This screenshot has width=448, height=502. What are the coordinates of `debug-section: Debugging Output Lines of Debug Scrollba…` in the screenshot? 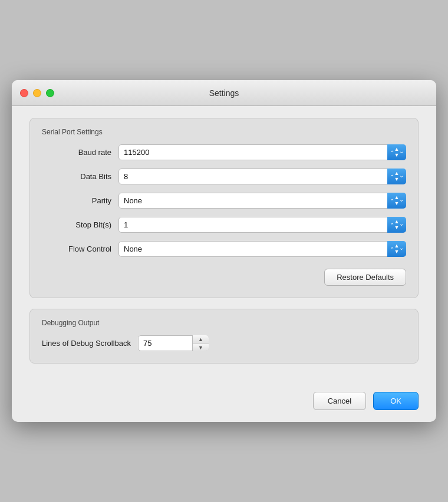 It's located at (224, 336).